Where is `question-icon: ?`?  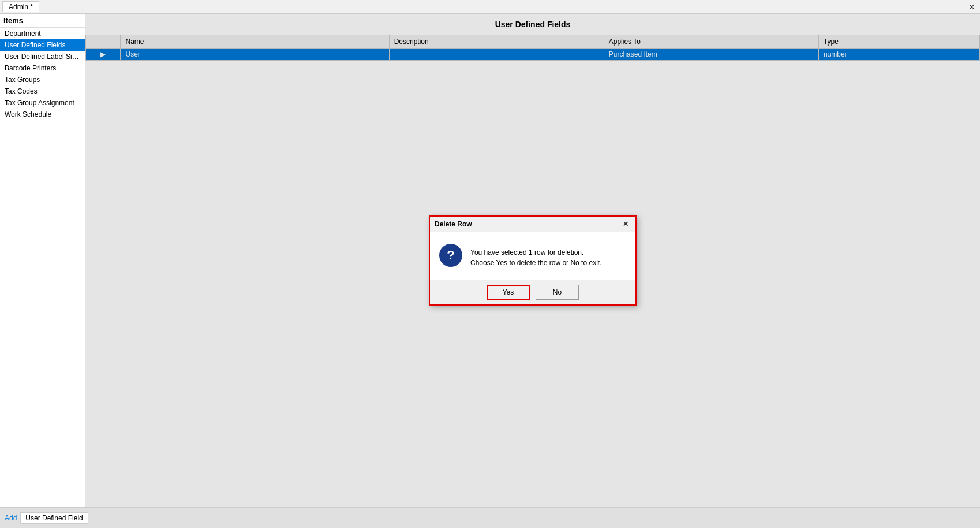 question-icon: ? is located at coordinates (451, 255).